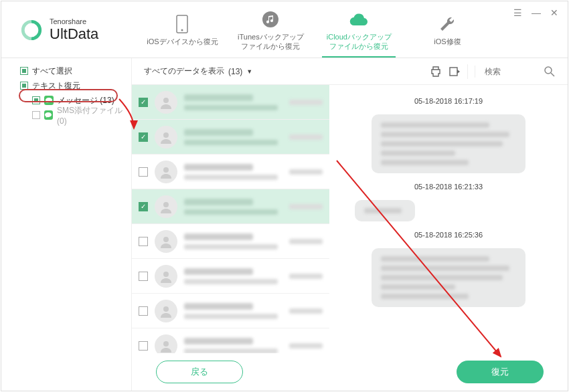  Describe the element at coordinates (66, 115) in the screenshot. I see `tree-sms-attachments: SMS添付ファイル (0)` at that location.